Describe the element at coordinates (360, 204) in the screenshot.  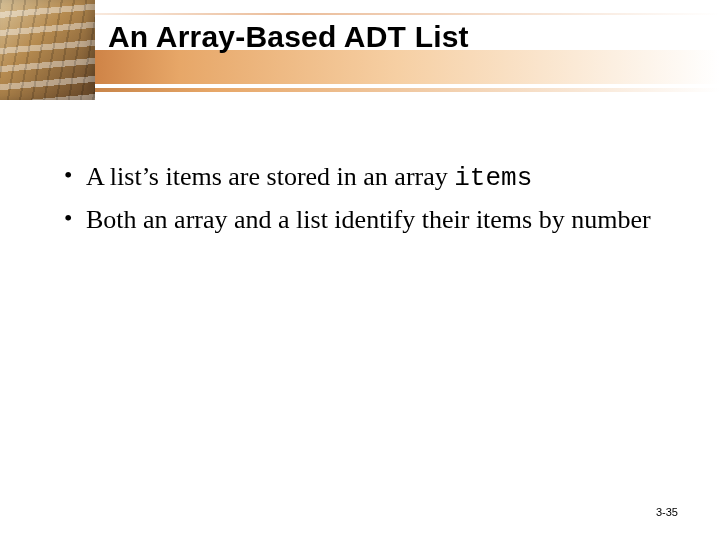
I see `slide-body: A list’s items are stored in an array it…` at that location.